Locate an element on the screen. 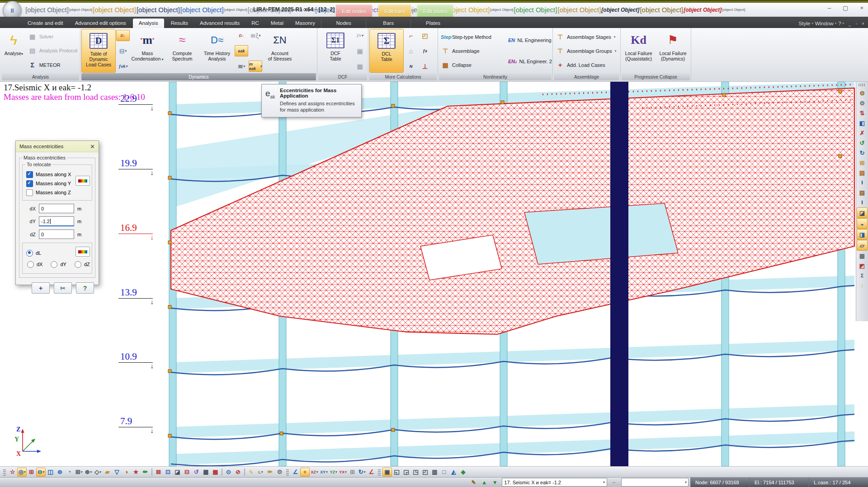  right-toolbar-icon: ◒ is located at coordinates (862, 224).